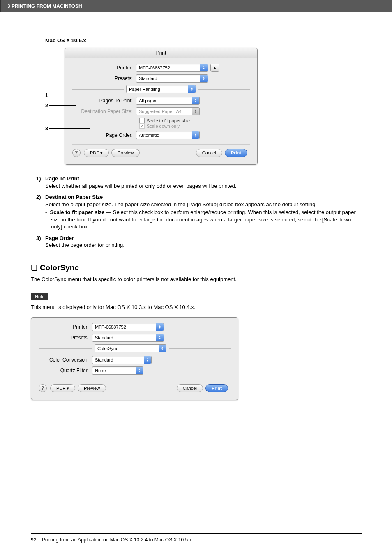 The height and width of the screenshot is (555, 392). What do you see at coordinates (65, 360) in the screenshot?
I see `color-conversion-label: Color Conversion:` at bounding box center [65, 360].